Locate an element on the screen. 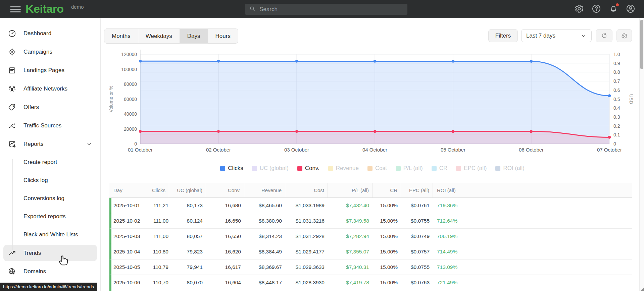  tab-months: Months is located at coordinates (121, 36).